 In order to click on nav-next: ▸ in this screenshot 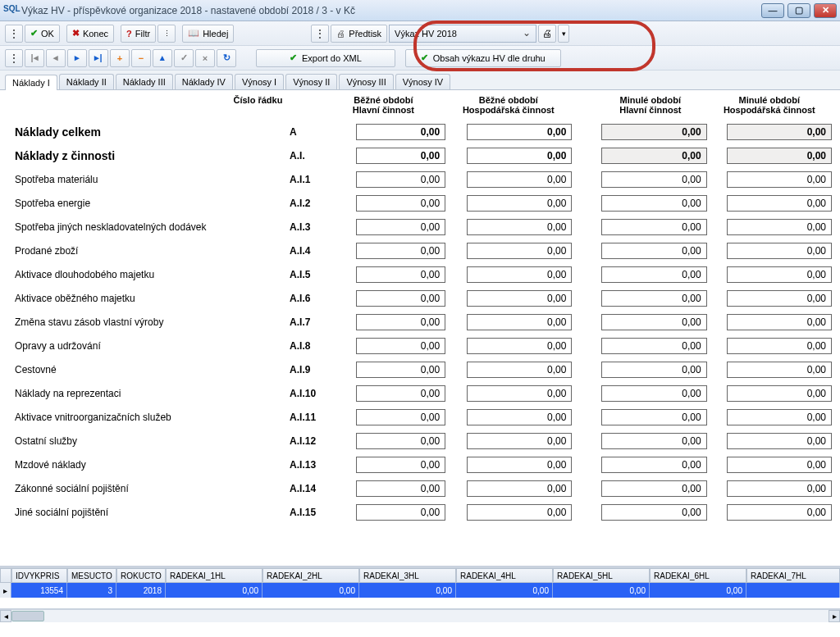, I will do `click(77, 58)`.